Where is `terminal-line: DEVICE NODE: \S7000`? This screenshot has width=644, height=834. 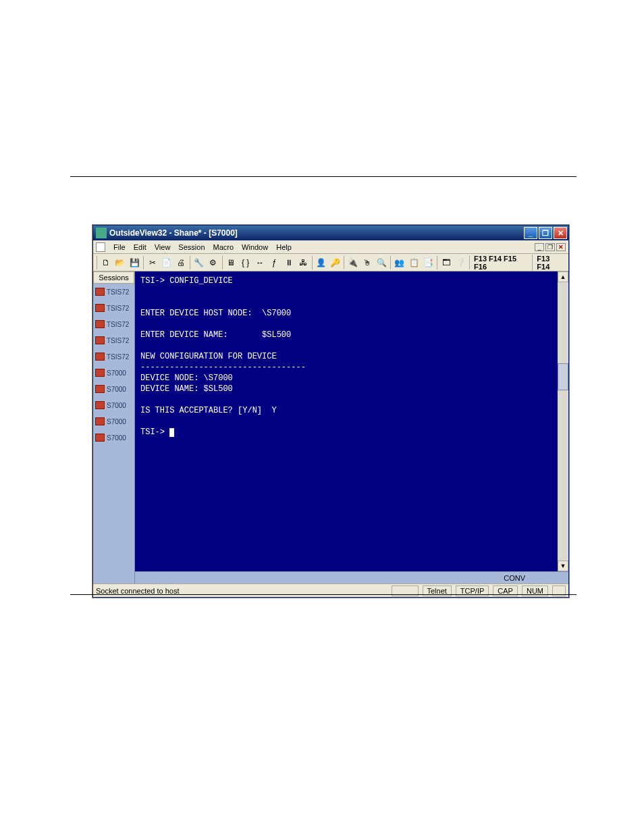 terminal-line: DEVICE NODE: \S7000 is located at coordinates (186, 378).